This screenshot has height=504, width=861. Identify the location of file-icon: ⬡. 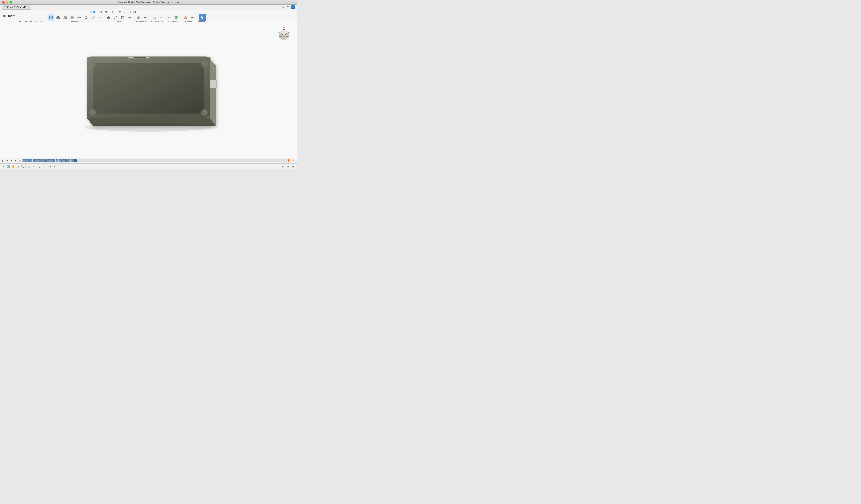
(5, 7).